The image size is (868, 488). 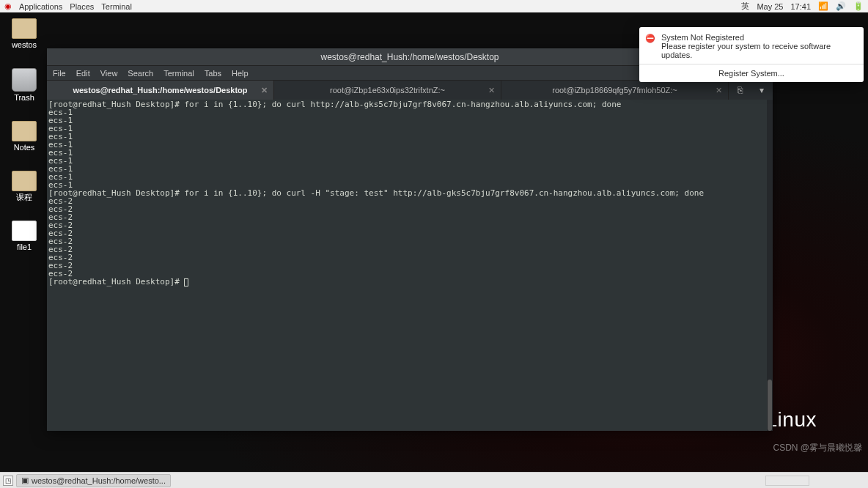 I want to click on notification-title: System Not Registered, so click(x=759, y=37).